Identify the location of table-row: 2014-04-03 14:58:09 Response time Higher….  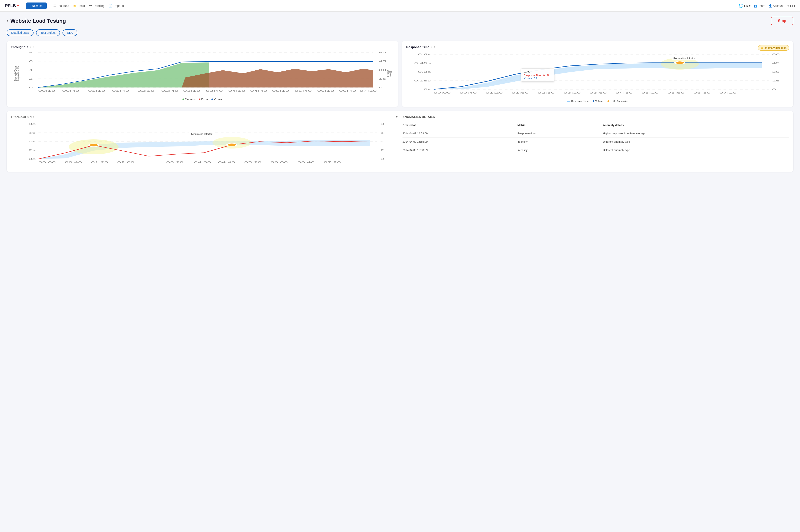
(596, 134).